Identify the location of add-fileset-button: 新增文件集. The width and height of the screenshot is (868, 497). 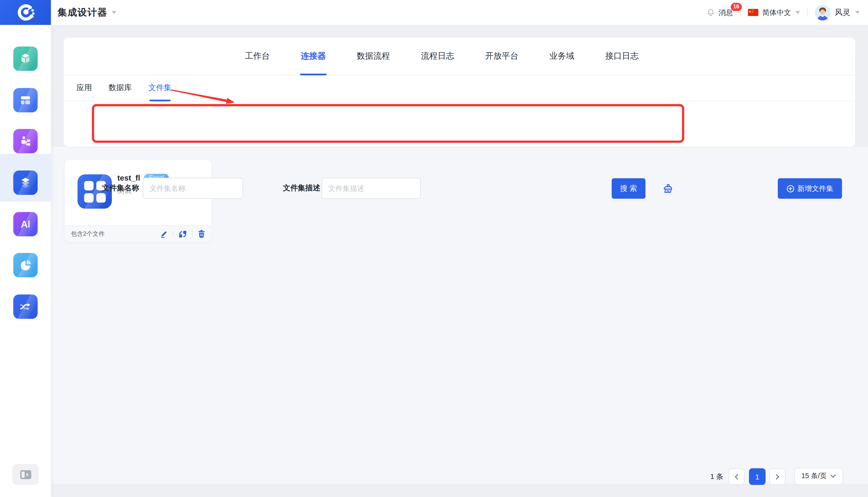
(810, 188).